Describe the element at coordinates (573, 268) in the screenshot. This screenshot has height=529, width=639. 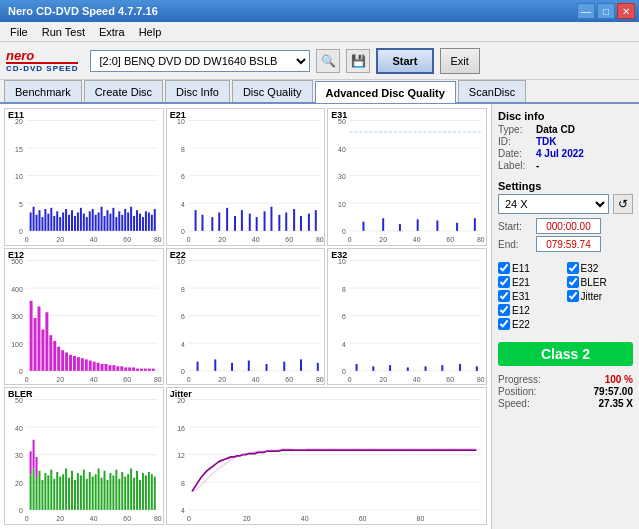
I see `checkbox-e32-input` at that location.